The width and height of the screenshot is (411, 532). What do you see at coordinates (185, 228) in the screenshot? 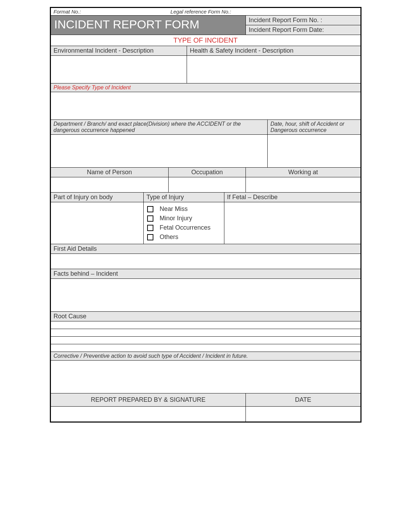
I see `fetal-label: Fetal Occurrences` at bounding box center [185, 228].